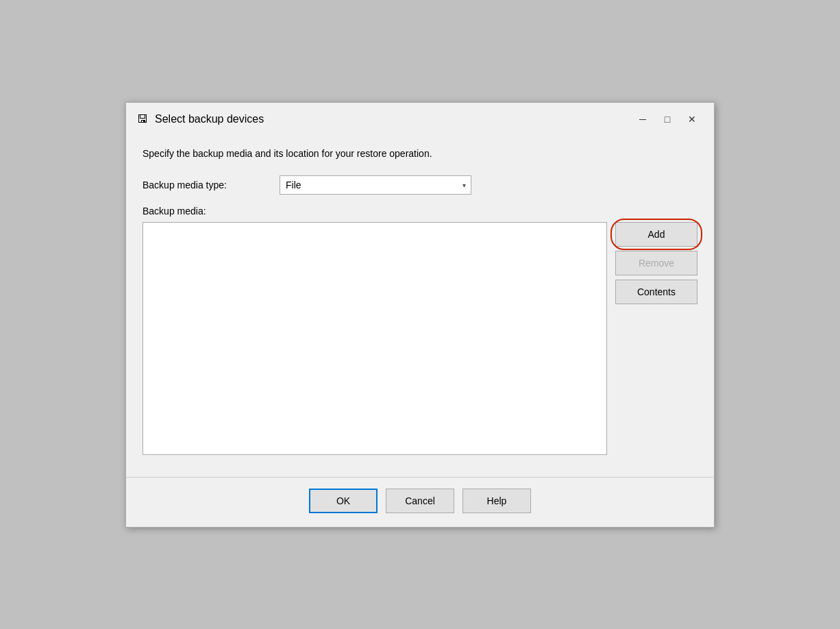 Image resolution: width=840 pixels, height=629 pixels. Describe the element at coordinates (667, 119) in the screenshot. I see `title-bar-controls: ─ □ ✕` at that location.